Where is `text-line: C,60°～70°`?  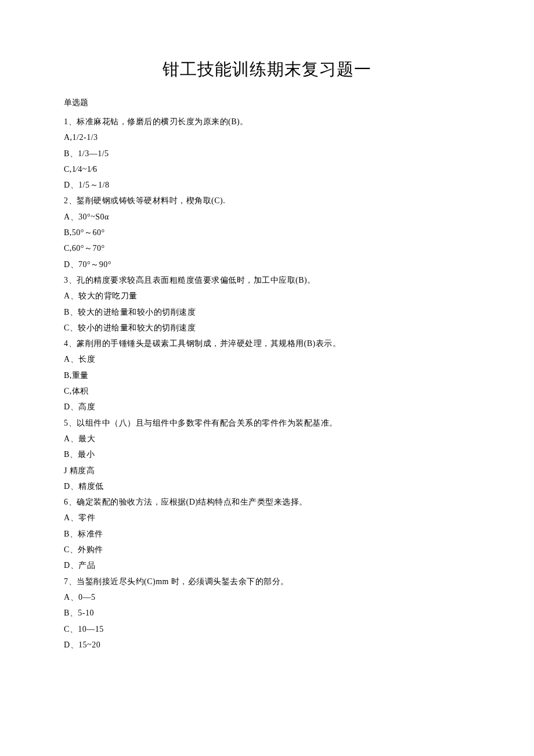
text-line: C,60°～70° is located at coordinates (267, 249).